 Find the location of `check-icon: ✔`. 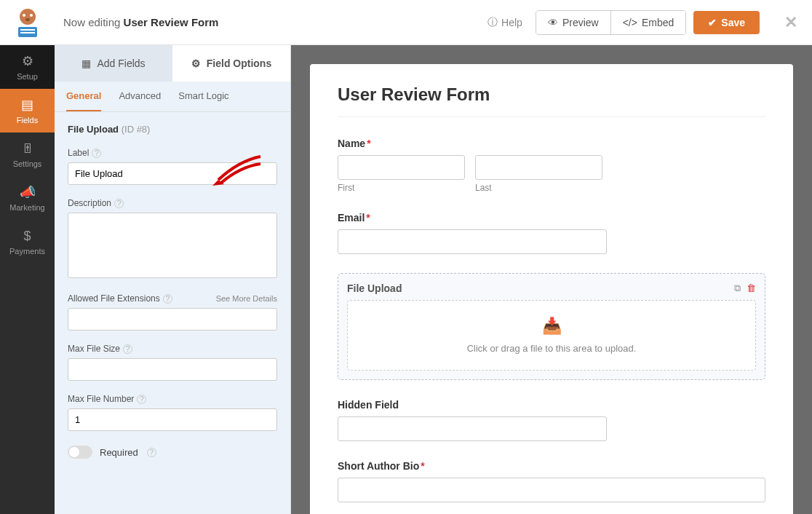

check-icon: ✔ is located at coordinates (712, 23).